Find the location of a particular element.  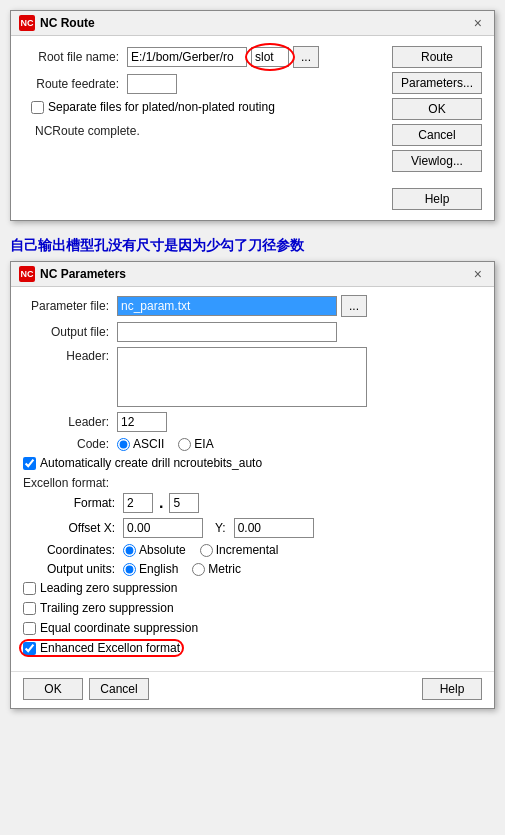

coordinates-label: Coordinates: is located at coordinates (79, 550).